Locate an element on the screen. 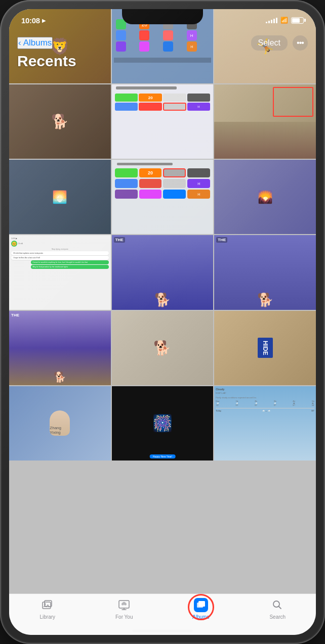 The width and height of the screenshot is (325, 644). search-icon is located at coordinates (277, 605).